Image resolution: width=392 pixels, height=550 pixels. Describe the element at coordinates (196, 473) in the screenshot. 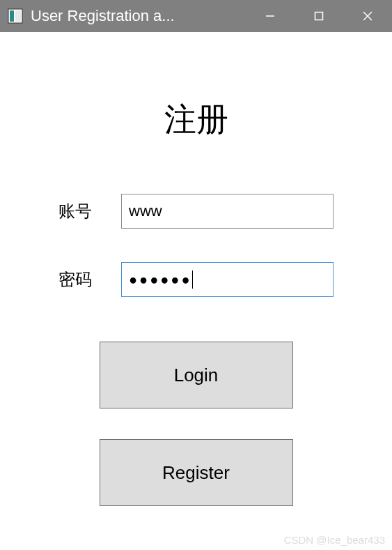

I see `register-button: Register` at that location.